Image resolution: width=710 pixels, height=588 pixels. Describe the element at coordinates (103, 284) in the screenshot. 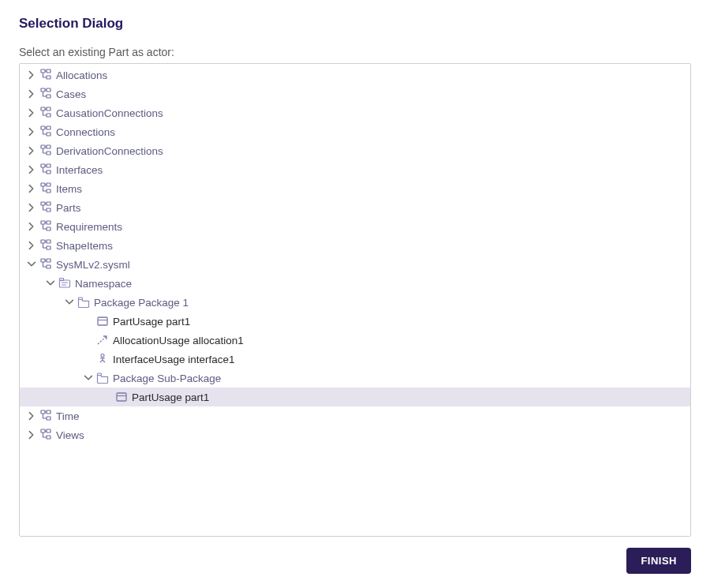

I see `tree-item-label: Namespace` at that location.